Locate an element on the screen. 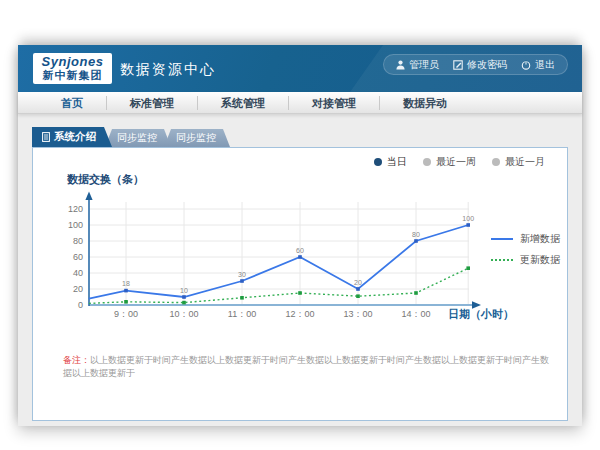 This screenshot has height=450, width=600. svg-text: 12：00 is located at coordinates (300, 314).